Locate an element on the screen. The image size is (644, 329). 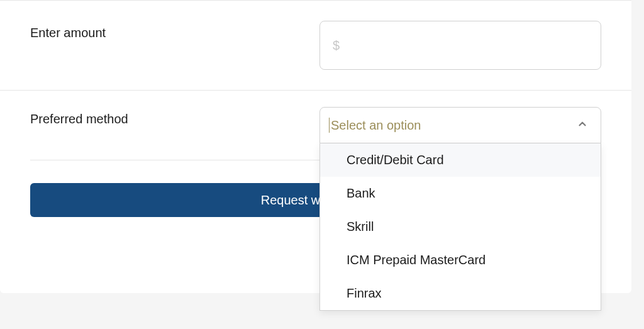
chevron-up-icon is located at coordinates (582, 125).